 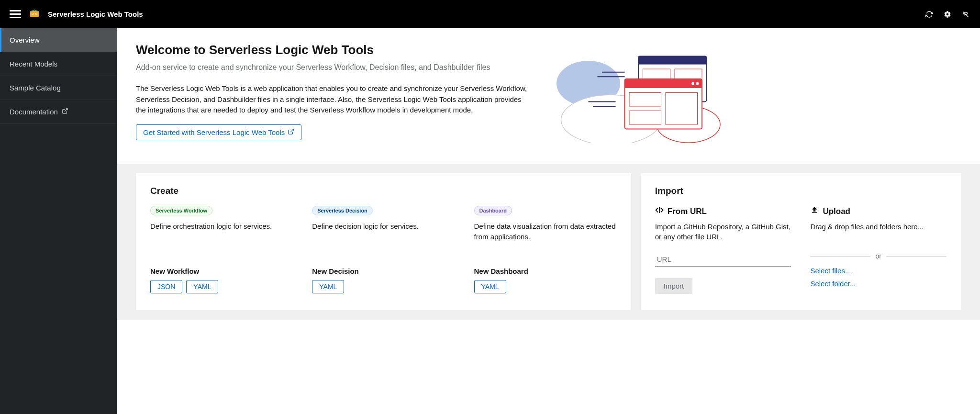 I want to click on app-title: Serverless Logic Web Tools, so click(x=96, y=14).